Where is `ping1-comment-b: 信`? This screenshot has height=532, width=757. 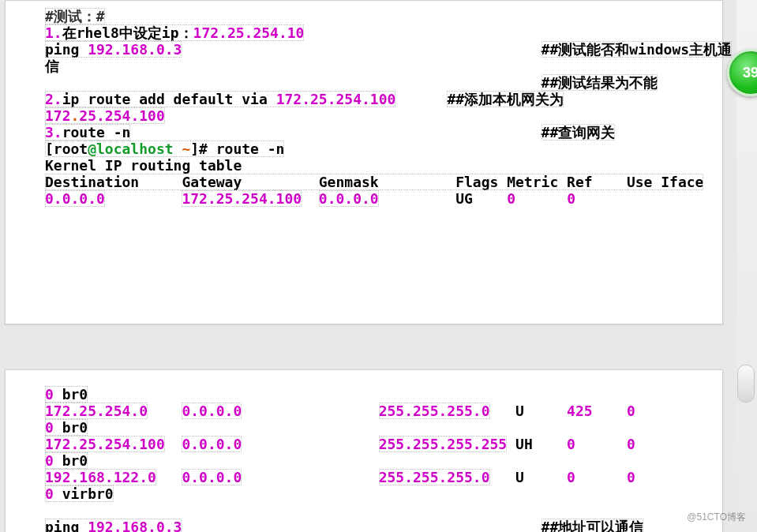
ping1-comment-b: 信 is located at coordinates (52, 66).